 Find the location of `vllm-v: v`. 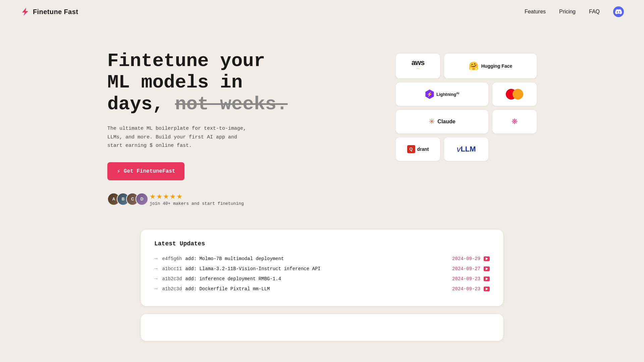

vllm-v: v is located at coordinates (459, 149).